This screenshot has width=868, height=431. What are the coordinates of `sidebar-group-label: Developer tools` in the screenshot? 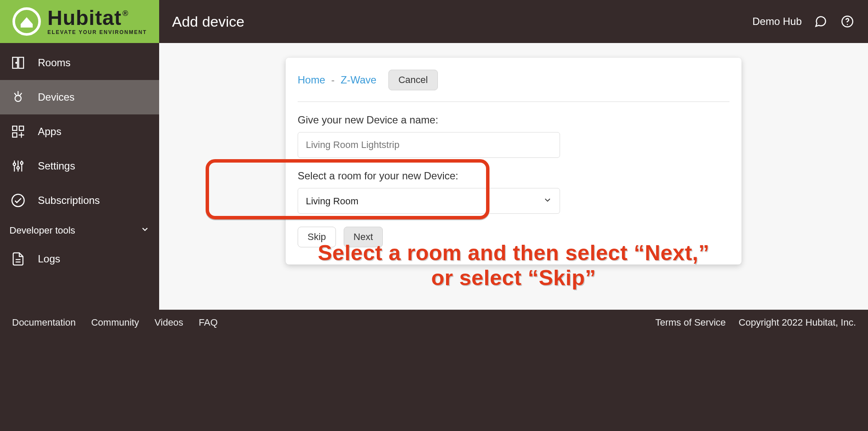 It's located at (42, 231).